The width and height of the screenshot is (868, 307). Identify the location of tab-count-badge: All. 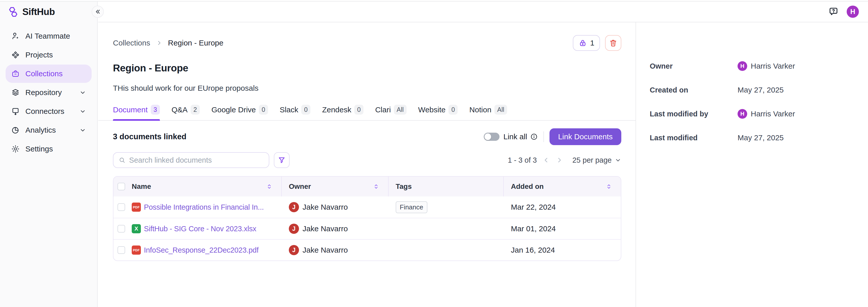
(400, 110).